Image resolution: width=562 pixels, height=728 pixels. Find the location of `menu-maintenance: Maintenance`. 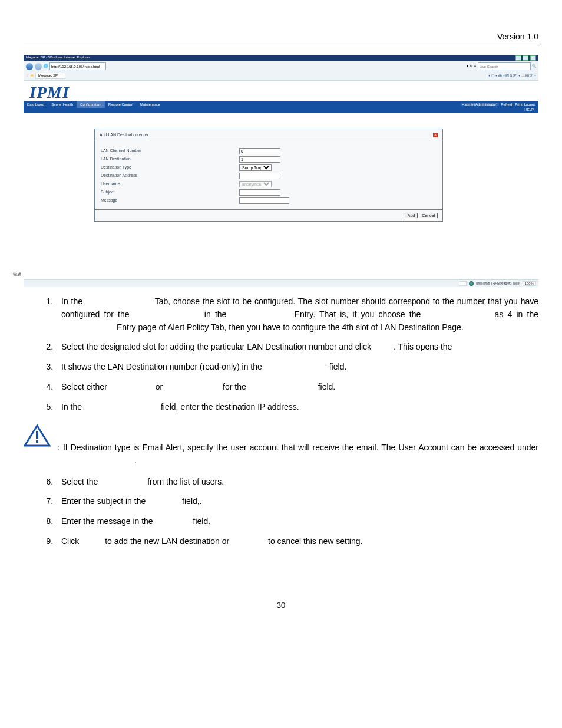

menu-maintenance: Maintenance is located at coordinates (150, 105).